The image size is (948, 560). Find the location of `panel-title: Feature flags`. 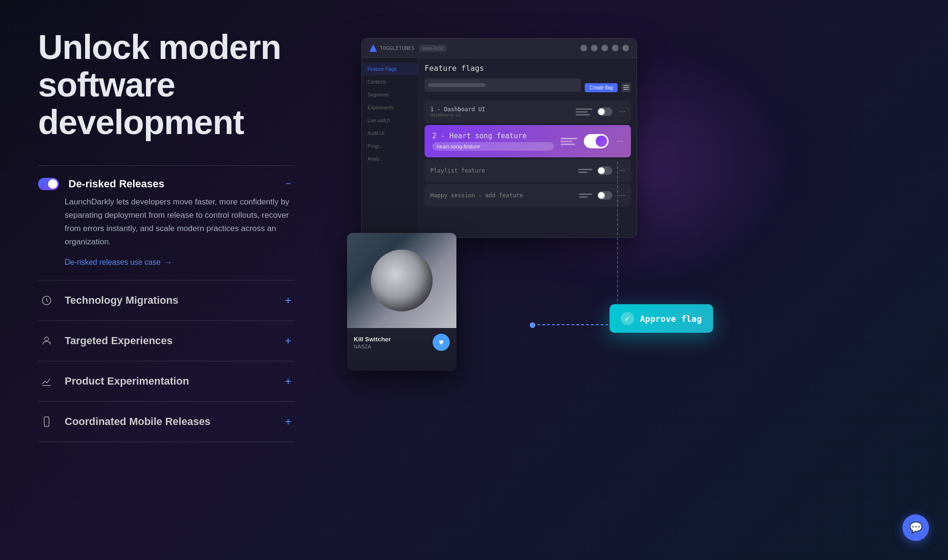

panel-title: Feature flags is located at coordinates (528, 68).